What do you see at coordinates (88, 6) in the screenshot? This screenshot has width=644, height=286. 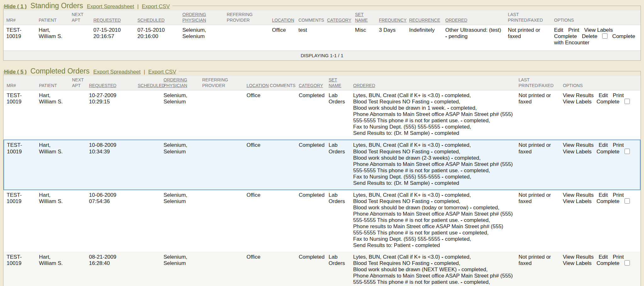 I see `standing-orders-legend: Hide ( 1 ) Standing Orders Export Spread…` at bounding box center [88, 6].